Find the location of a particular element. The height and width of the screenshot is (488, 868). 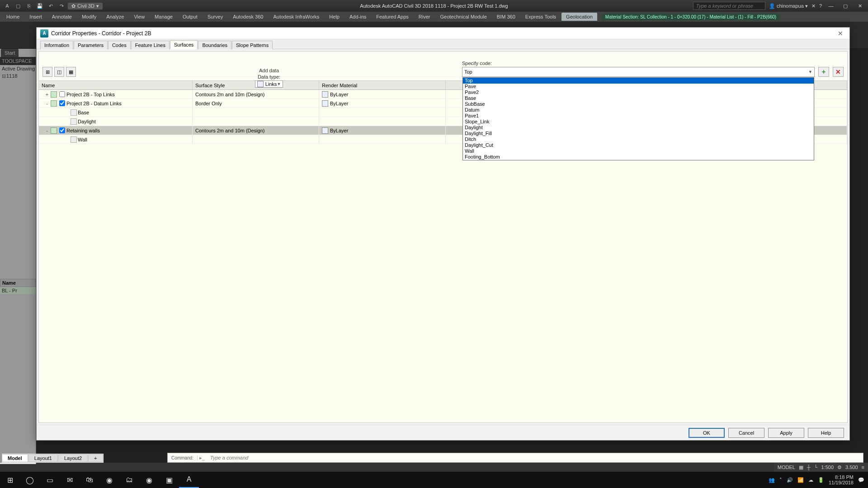

grid-icon: ▦ is located at coordinates (801, 467).